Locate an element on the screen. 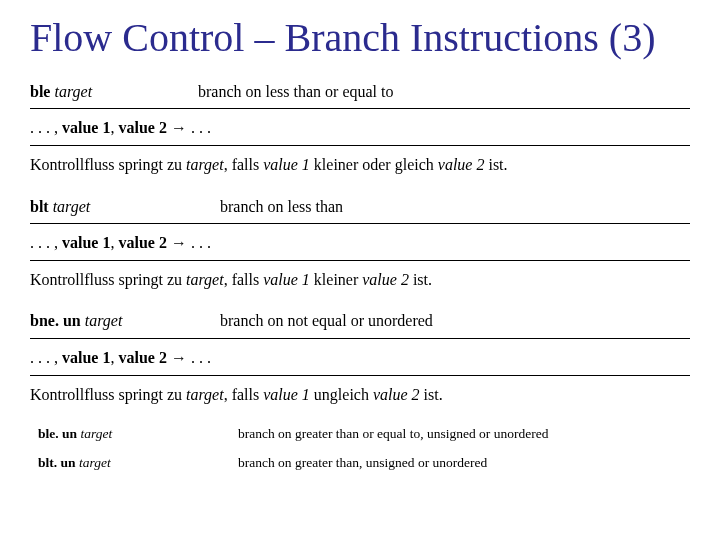 The image size is (720, 540). opcode-cell: ble. un target is located at coordinates (138, 434).